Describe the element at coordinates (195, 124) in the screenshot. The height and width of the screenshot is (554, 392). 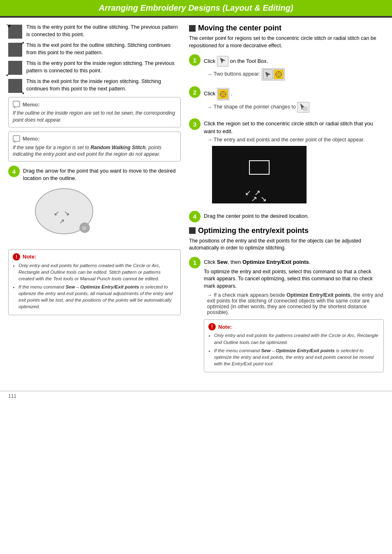
I see `right-step-3-num: 3` at that location.